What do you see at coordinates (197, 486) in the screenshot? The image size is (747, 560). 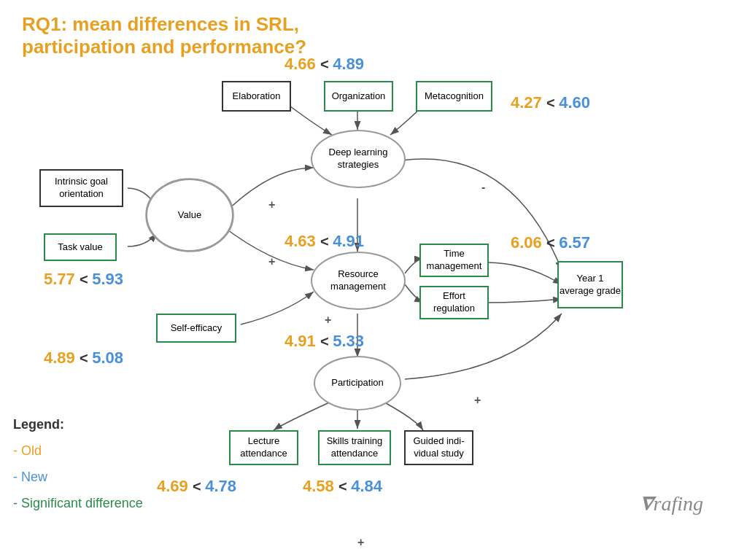 I see `comparison-lecture: 4.69 < 4.78` at bounding box center [197, 486].